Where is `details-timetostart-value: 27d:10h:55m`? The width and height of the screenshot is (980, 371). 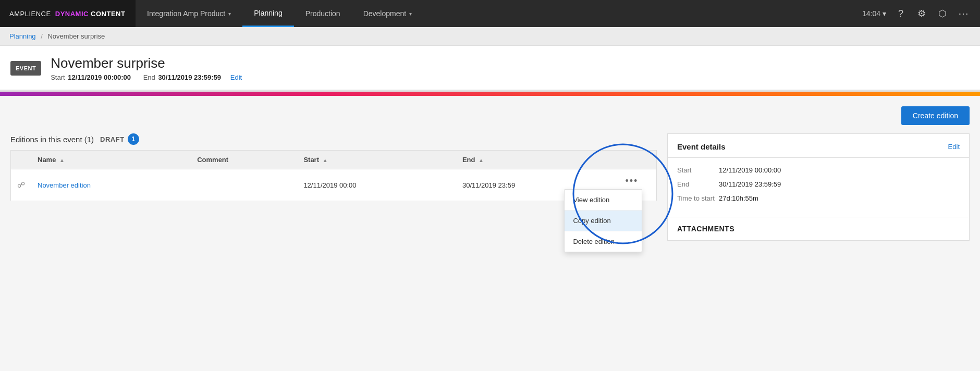
details-timetostart-value: 27d:10h:55m is located at coordinates (739, 198).